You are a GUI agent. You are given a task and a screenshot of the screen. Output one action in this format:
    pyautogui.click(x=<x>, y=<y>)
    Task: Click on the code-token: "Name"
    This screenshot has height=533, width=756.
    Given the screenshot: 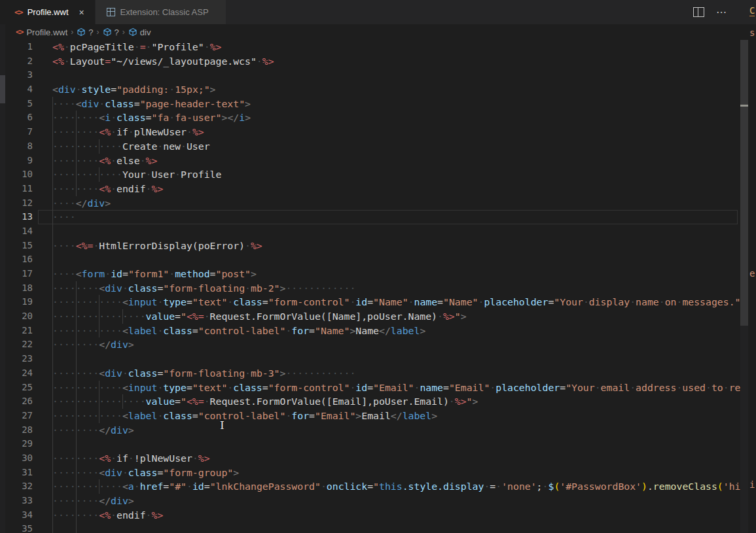 What is the action you would take?
    pyautogui.click(x=461, y=302)
    